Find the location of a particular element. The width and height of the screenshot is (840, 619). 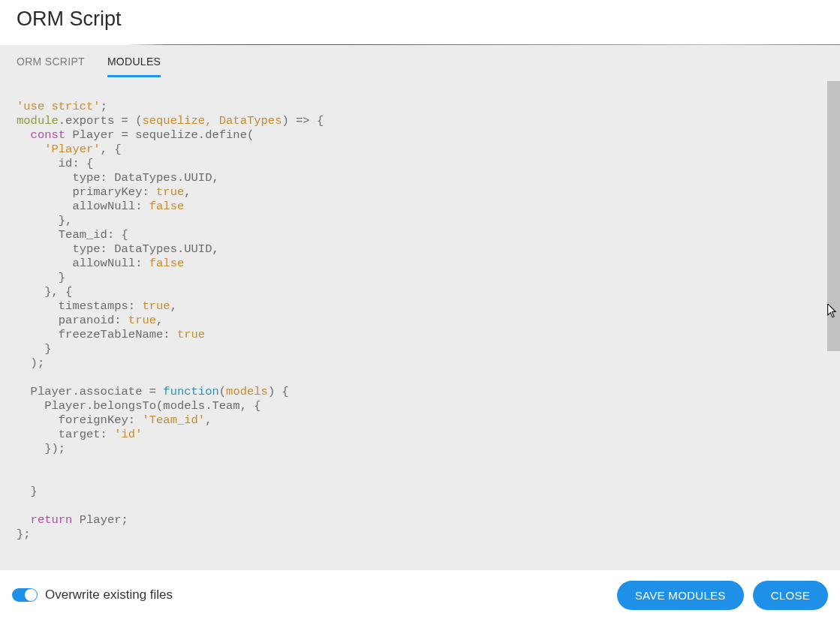

tab-bar: ORM SCRIPT MODULES is located at coordinates (420, 62).